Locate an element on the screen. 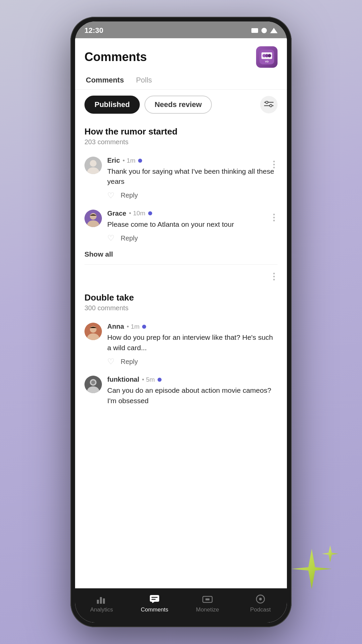 Image resolution: width=362 pixels, height=644 pixels. status-icons is located at coordinates (264, 31).